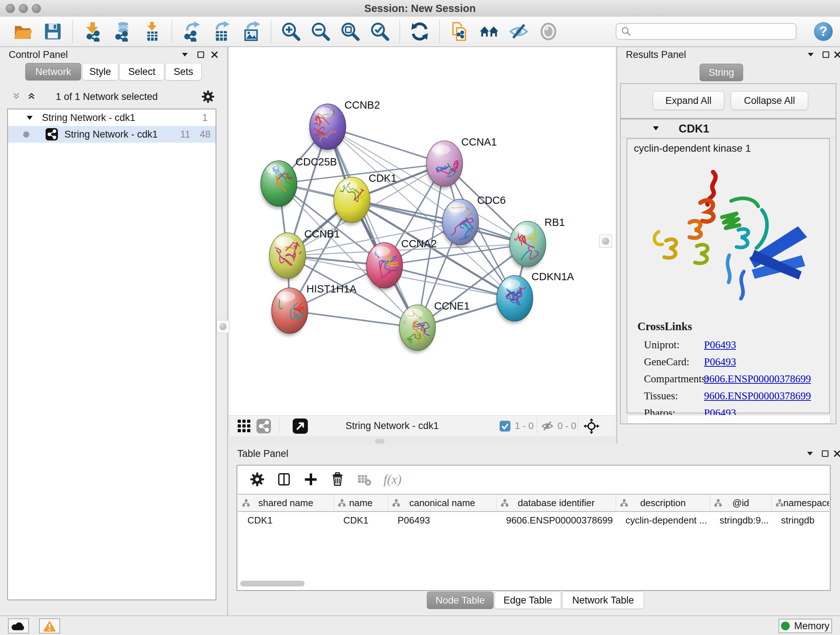 This screenshot has height=635, width=840. What do you see at coordinates (722, 72) in the screenshot?
I see `tab-string: String` at bounding box center [722, 72].